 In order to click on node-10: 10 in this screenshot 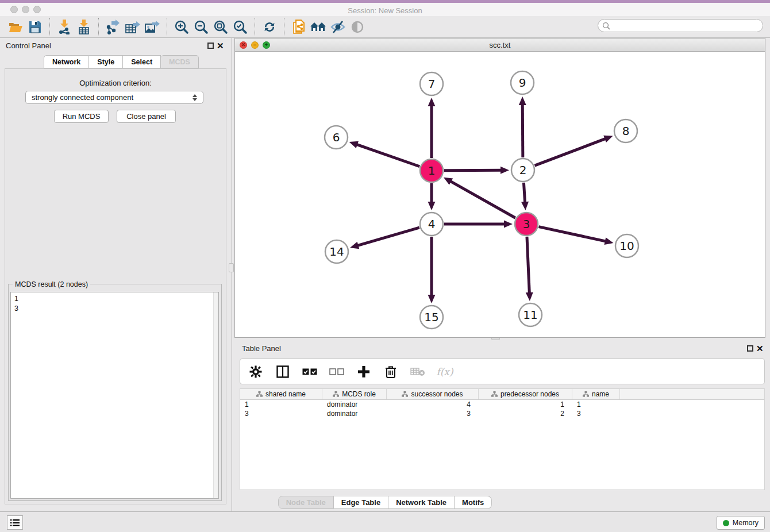, I will do `click(627, 246)`.